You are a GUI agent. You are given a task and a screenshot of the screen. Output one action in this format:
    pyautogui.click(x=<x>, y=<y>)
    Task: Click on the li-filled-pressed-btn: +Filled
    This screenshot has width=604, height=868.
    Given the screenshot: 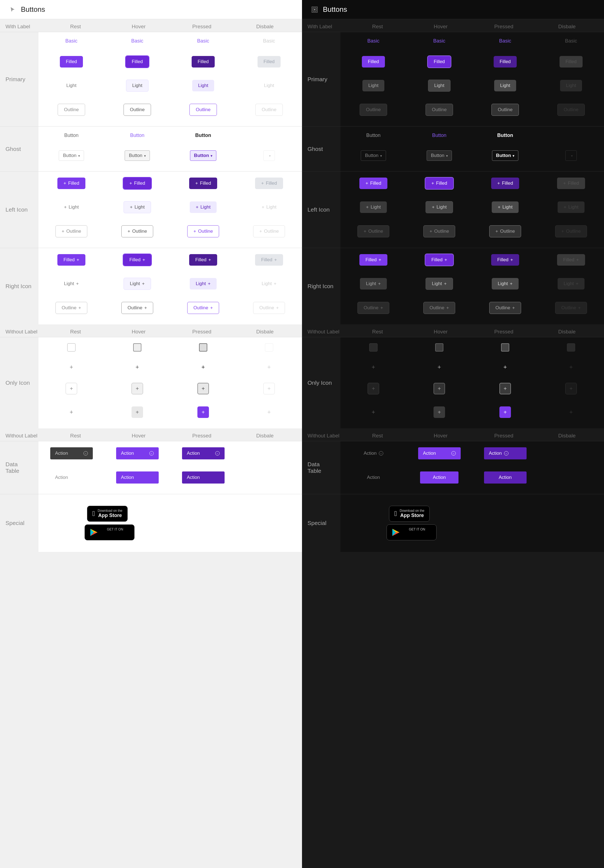 What is the action you would take?
    pyautogui.click(x=203, y=183)
    